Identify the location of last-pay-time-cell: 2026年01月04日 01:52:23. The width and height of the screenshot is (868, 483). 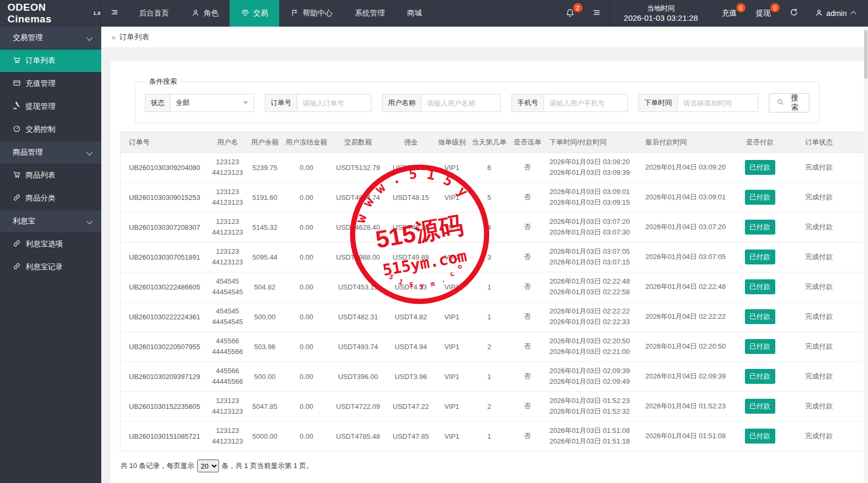
(689, 406).